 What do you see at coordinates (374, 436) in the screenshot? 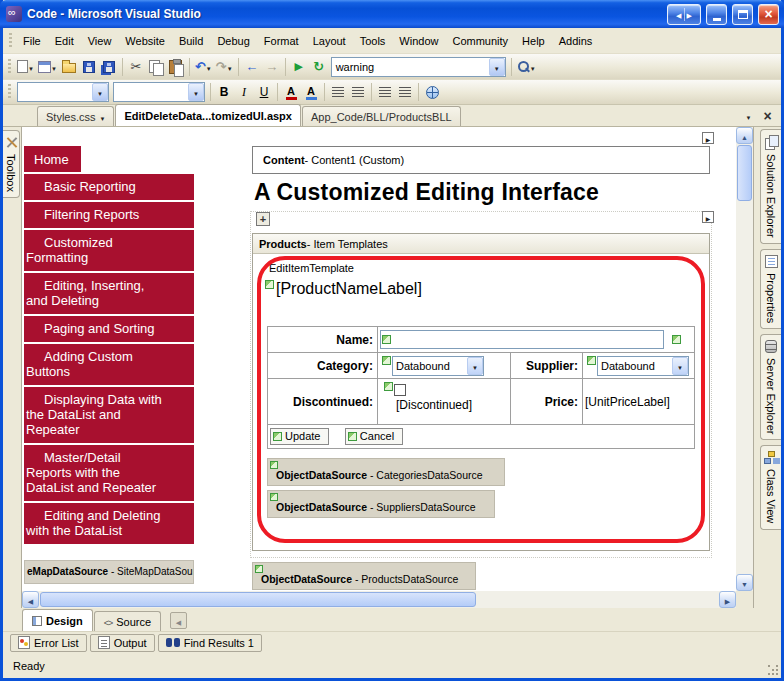
I see `cancel-button: Cancel` at bounding box center [374, 436].